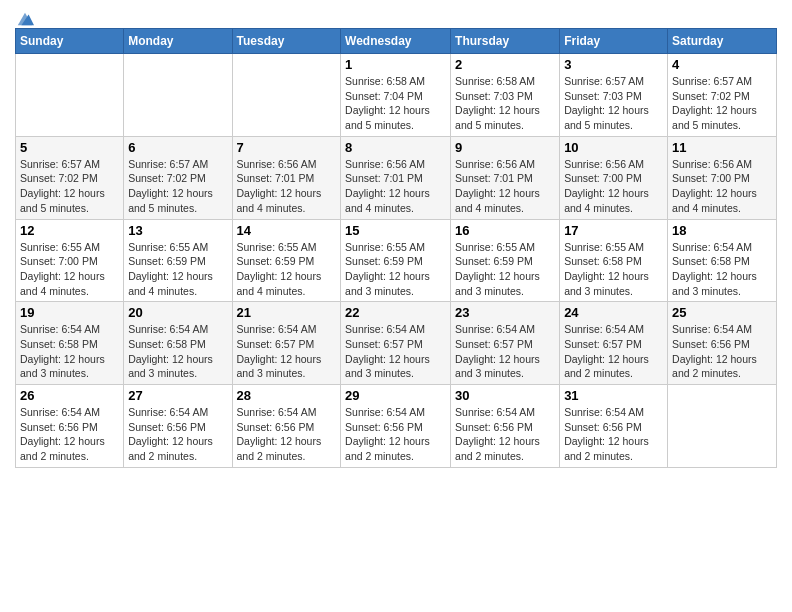 The image size is (792, 612). What do you see at coordinates (505, 396) in the screenshot?
I see `day-number: 30` at bounding box center [505, 396].